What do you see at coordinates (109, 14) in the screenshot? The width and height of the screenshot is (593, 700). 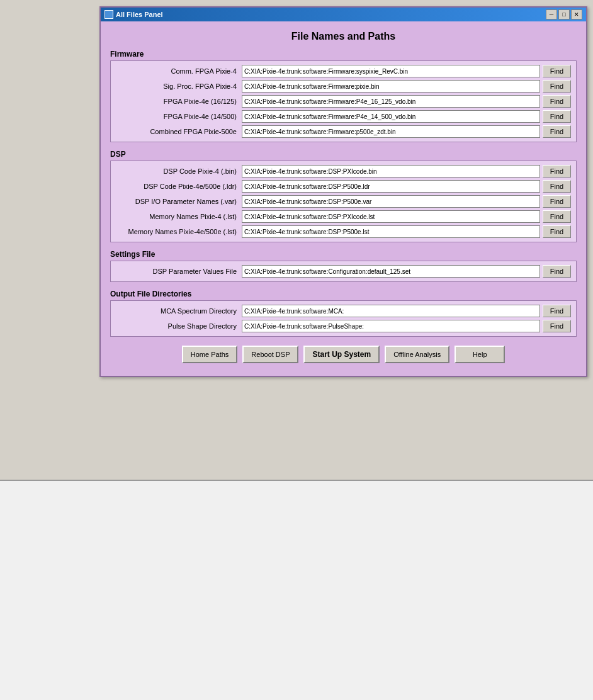 I see `window-icon` at bounding box center [109, 14].